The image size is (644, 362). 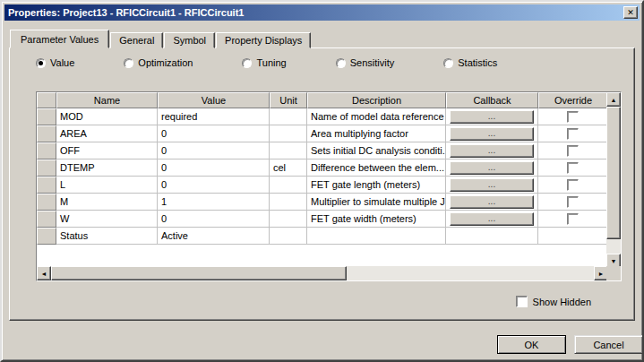 What do you see at coordinates (136, 40) in the screenshot?
I see `tab-general: General` at bounding box center [136, 40].